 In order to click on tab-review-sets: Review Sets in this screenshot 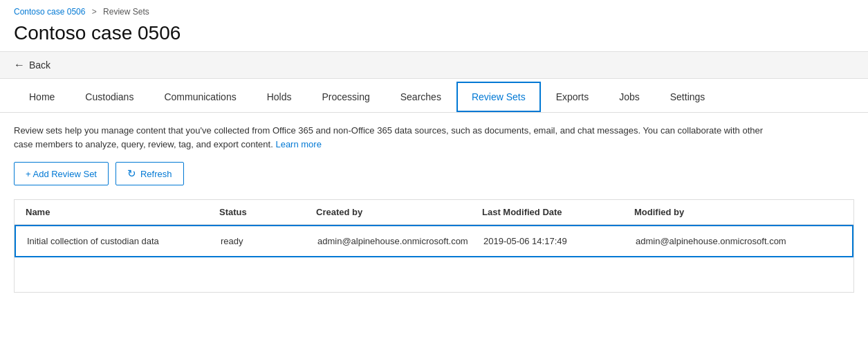, I will do `click(499, 97)`.